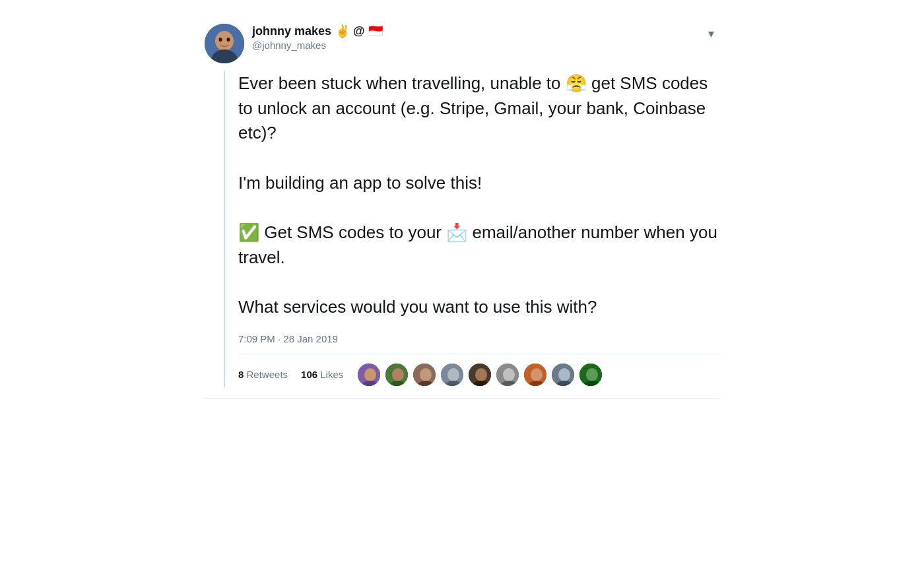  I want to click on avatar-wrapper, so click(224, 44).